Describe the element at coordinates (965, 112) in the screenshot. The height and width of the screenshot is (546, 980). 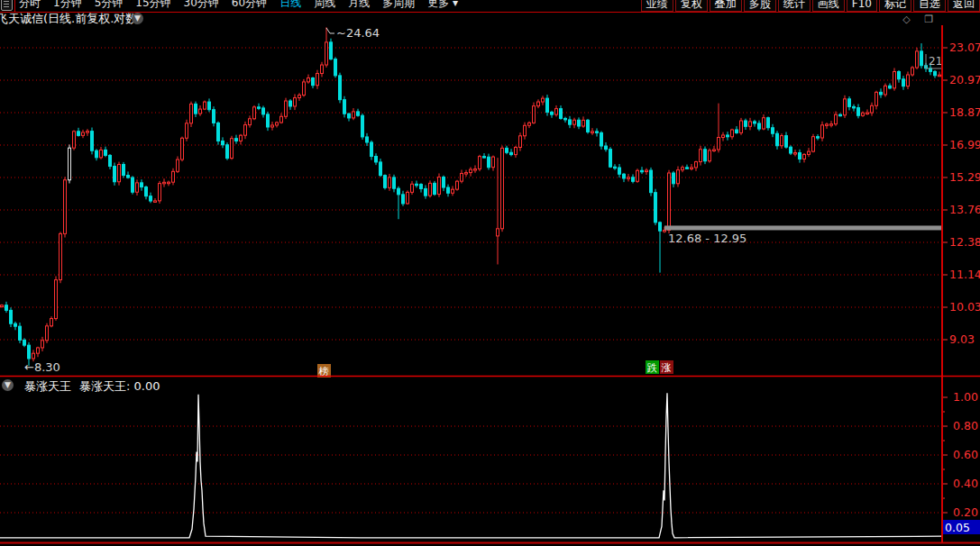
I see `price-tick-label: 18.87` at that location.